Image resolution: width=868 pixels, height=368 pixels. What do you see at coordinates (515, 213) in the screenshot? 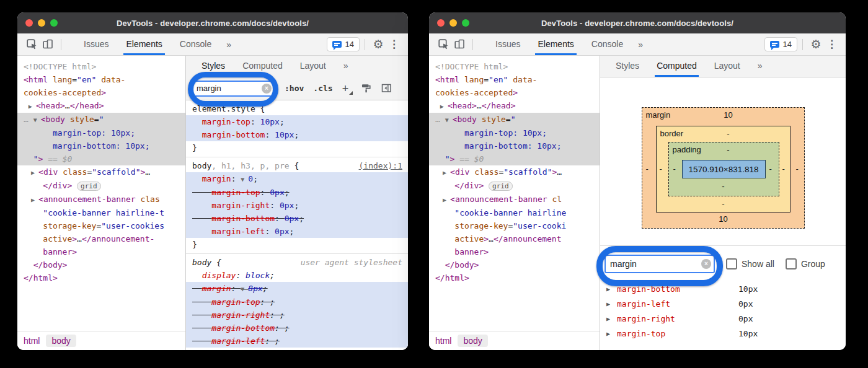
I see `code-line: "cookie-banner hairline` at bounding box center [515, 213].